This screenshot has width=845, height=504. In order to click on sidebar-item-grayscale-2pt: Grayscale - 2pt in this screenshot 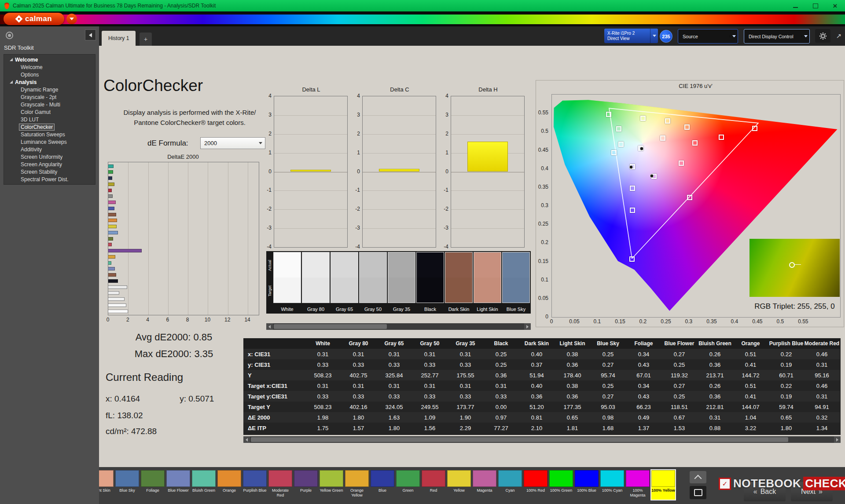, I will do `click(49, 97)`.